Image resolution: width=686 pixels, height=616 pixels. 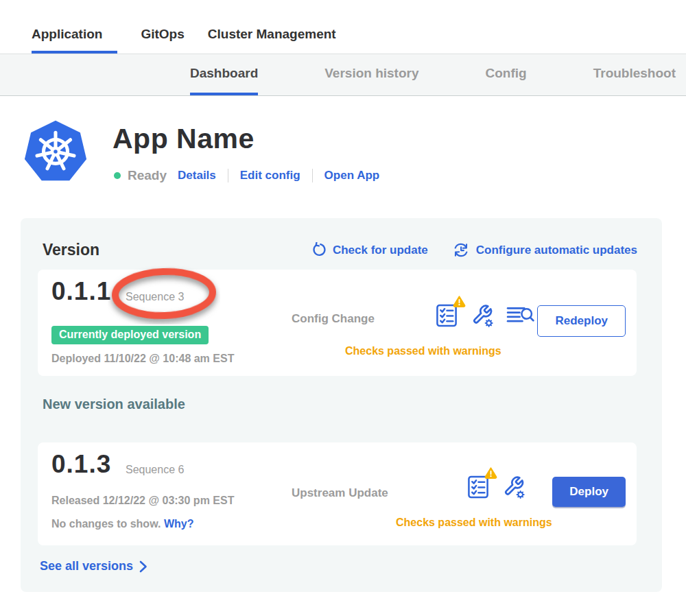 I want to click on configure-automatic-updates-link: Configure automatic updates, so click(x=545, y=250).